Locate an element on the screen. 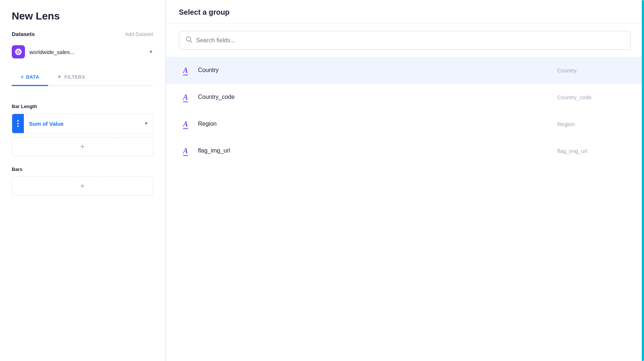 This screenshot has width=644, height=361. field-item-country-code: A Country_code Country_code is located at coordinates (405, 97).